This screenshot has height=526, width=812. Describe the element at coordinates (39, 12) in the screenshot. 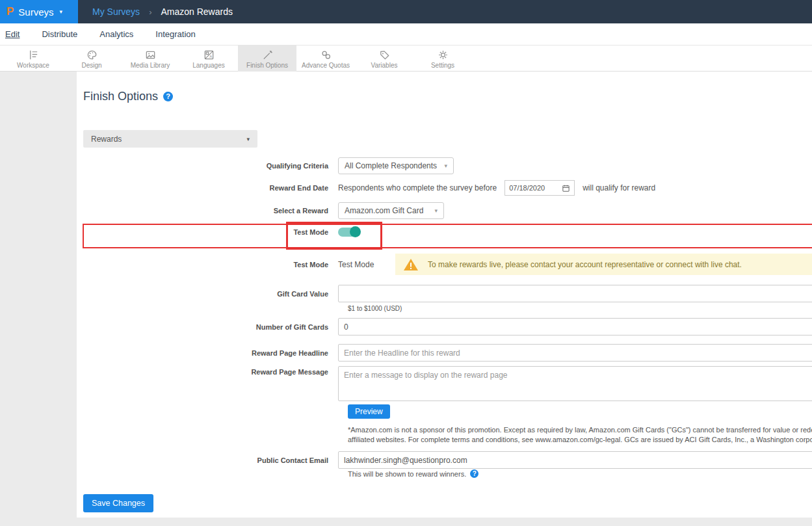

I see `app-switcher: P Surveys ▾` at that location.